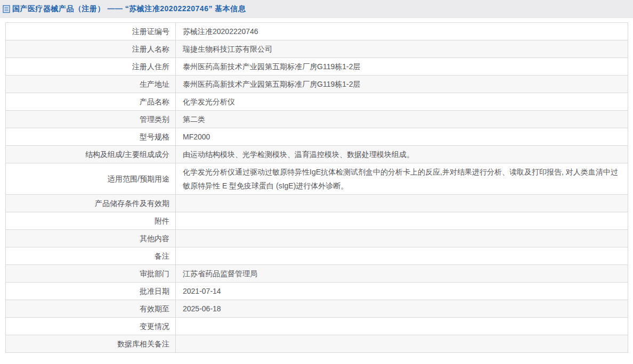  I want to click on field-label: 变更情况, so click(91, 327).